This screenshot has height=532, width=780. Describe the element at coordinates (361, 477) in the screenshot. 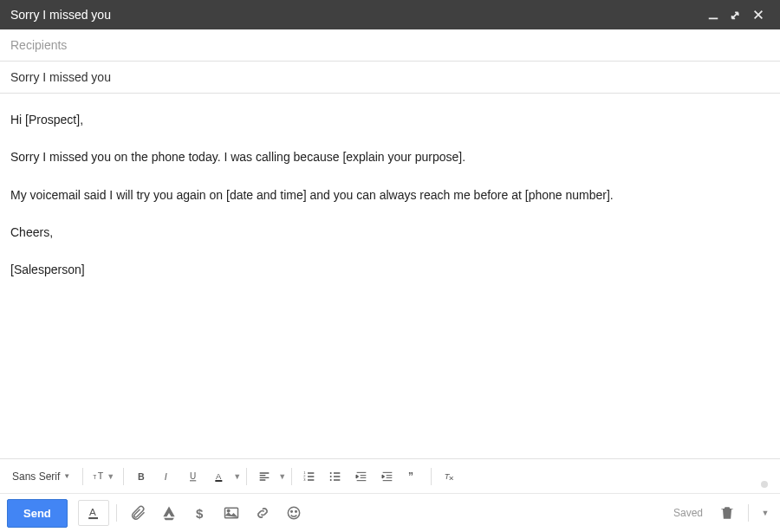

I see `indent-less-button` at that location.